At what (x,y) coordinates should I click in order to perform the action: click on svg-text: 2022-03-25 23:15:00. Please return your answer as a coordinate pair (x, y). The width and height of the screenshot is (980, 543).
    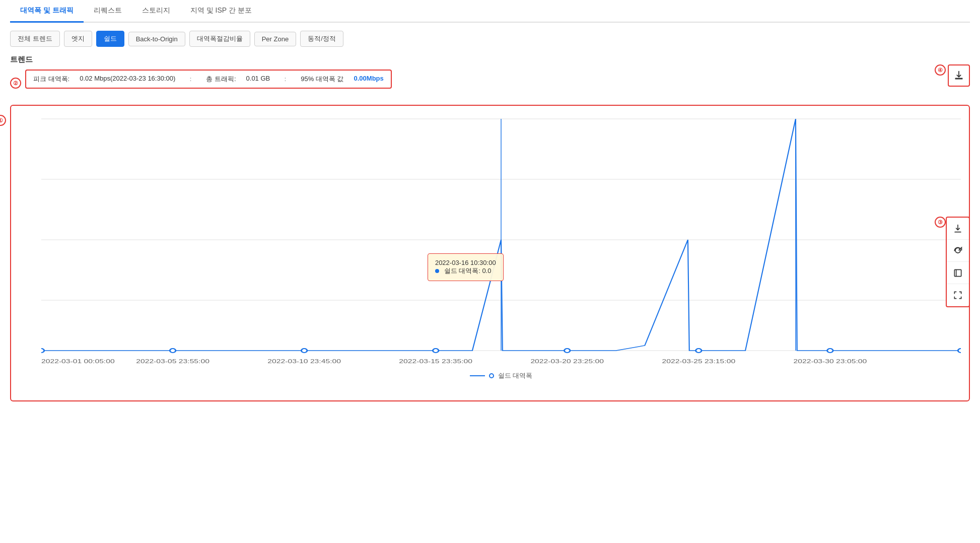
    Looking at the image, I should click on (698, 361).